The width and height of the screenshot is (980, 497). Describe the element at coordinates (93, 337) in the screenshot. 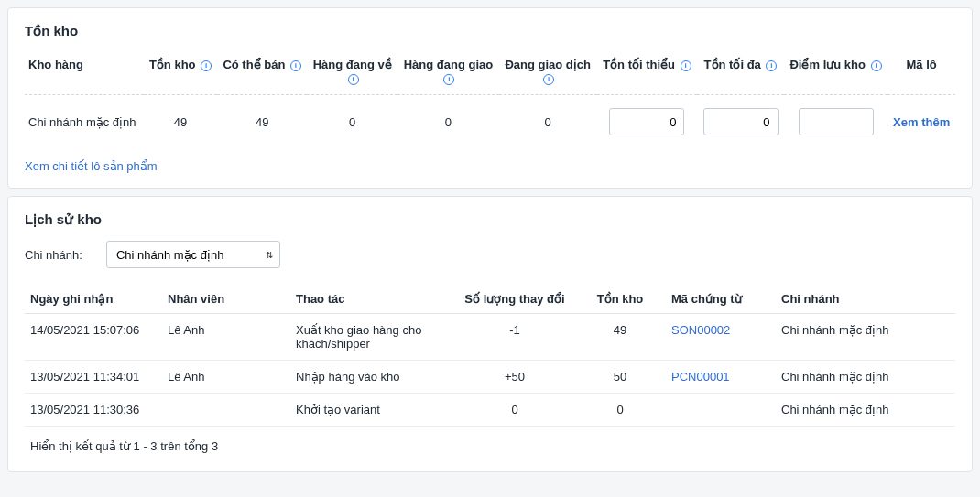

I see `cell-date: 14/05/2021 15:07:06` at that location.